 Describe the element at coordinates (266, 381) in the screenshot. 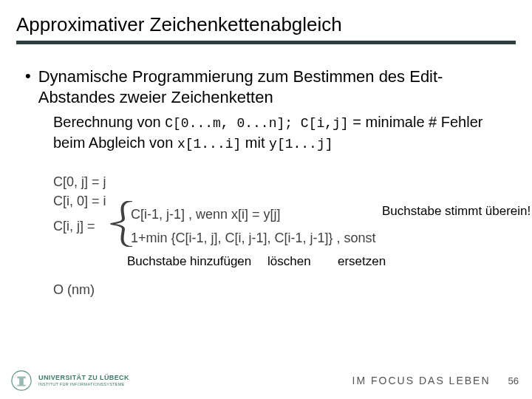

I see `footer: UNIVERSITÄT ZU LÜBECK INSTITUT FÜR INFOR…` at that location.